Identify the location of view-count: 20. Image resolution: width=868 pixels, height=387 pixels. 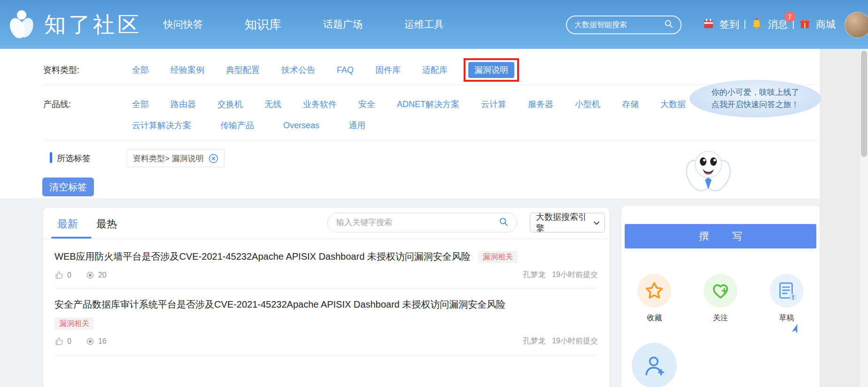
(102, 275).